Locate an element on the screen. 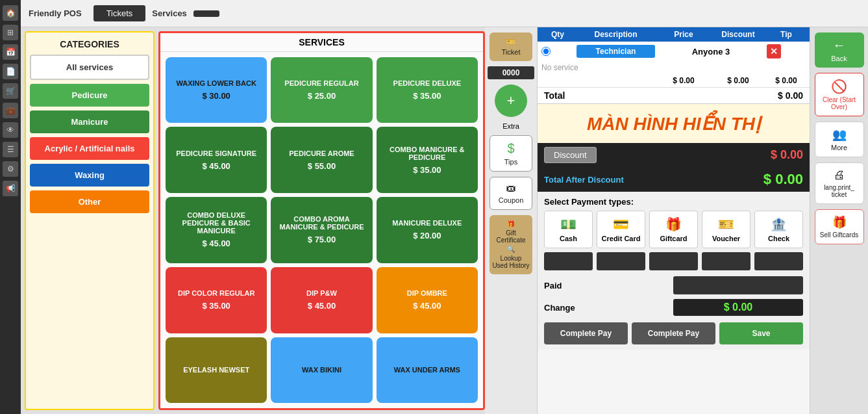 This screenshot has height=414, width=868. giftcard-input is located at coordinates (674, 261).